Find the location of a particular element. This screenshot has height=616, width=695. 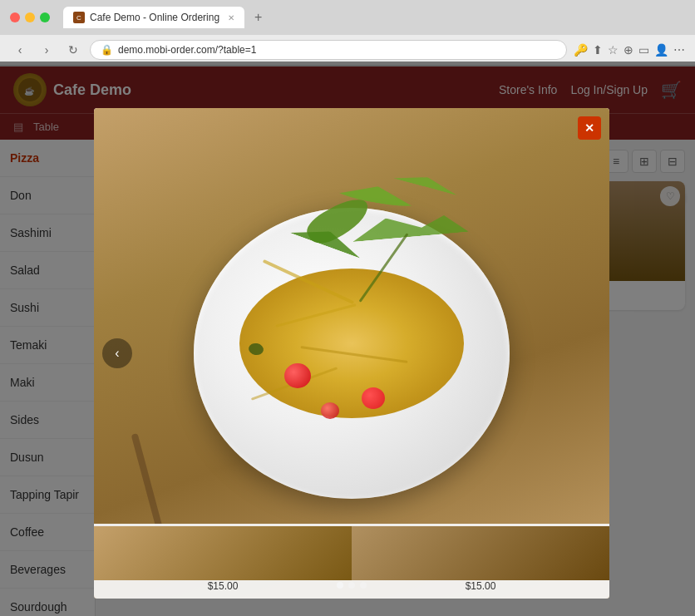

extensions-icon: ⊕ is located at coordinates (628, 50).